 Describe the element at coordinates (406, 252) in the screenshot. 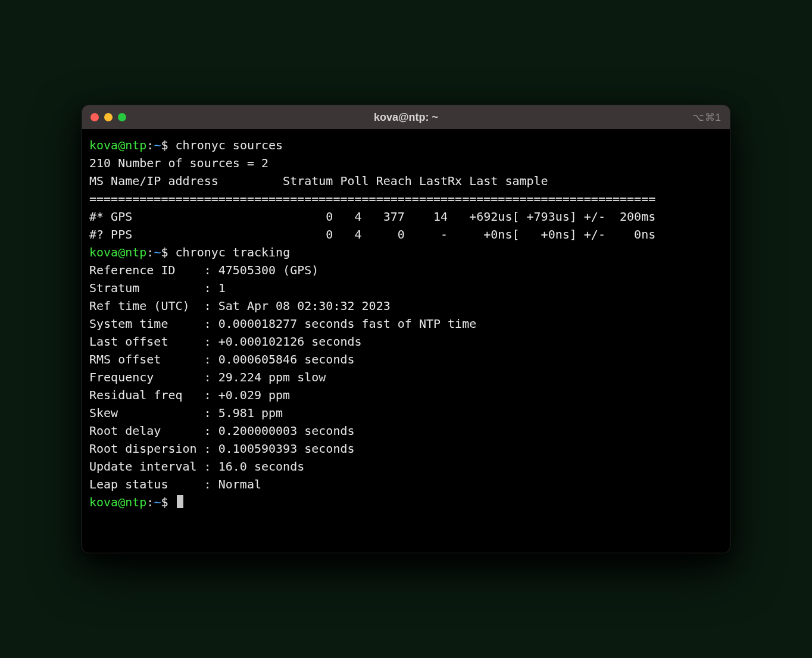

I see `prompt-line-2: kova@ntp:~$ chronyc tracking` at that location.